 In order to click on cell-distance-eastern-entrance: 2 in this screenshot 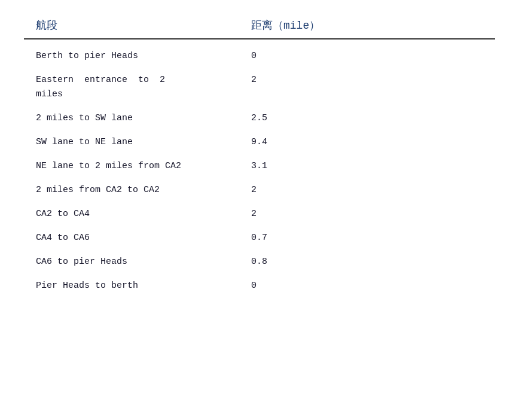, I will do `click(373, 80)`.